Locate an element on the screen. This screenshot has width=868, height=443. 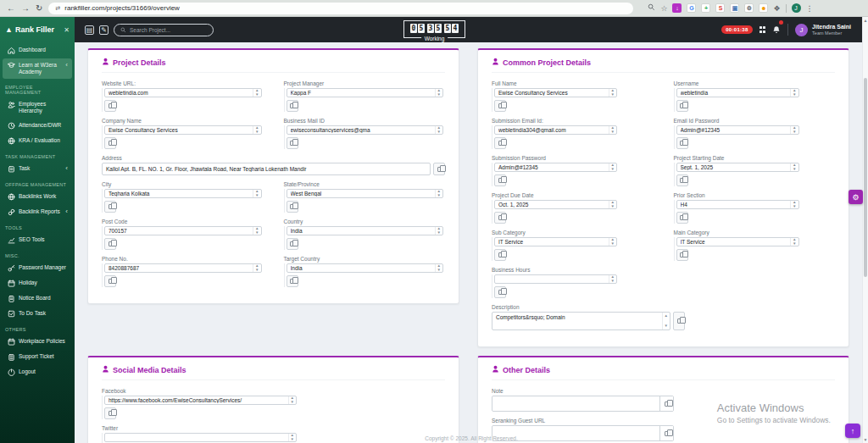
website-url-input: webletindia.com▲▼ is located at coordinates (183, 93).